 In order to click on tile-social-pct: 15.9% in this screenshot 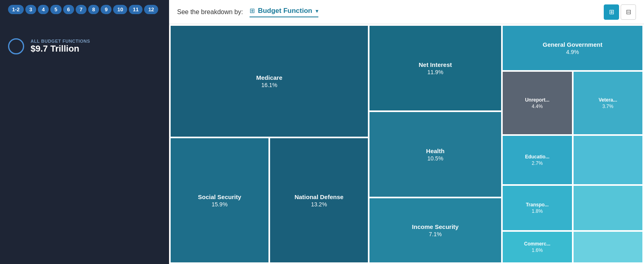, I will do `click(220, 204)`.